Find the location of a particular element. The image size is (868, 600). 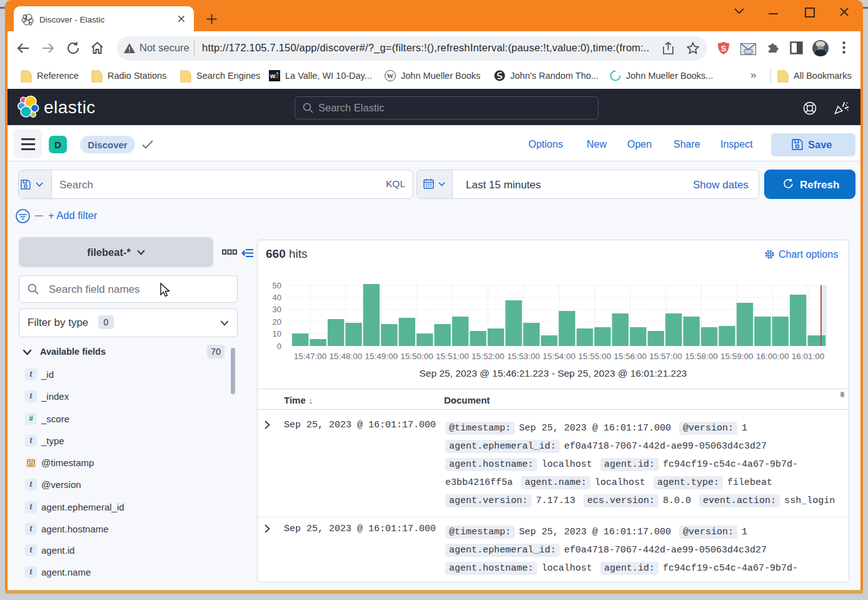

svg-text: W is located at coordinates (390, 76).